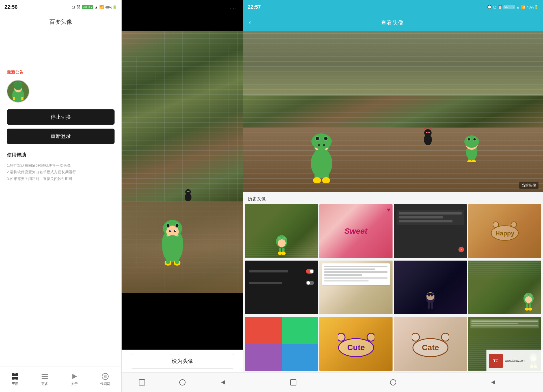 Image resolution: width=543 pixels, height=392 pixels. Describe the element at coordinates (105, 376) in the screenshot. I see `svg-text: 刷` at that location.